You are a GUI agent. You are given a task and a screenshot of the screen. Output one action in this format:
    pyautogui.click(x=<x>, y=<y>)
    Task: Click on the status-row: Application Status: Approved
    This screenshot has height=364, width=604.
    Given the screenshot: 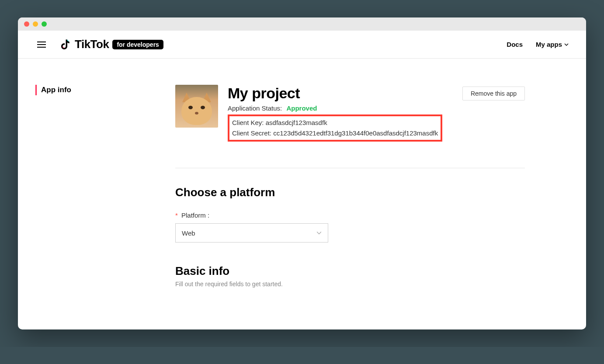 What is the action you would take?
    pyautogui.click(x=376, y=108)
    